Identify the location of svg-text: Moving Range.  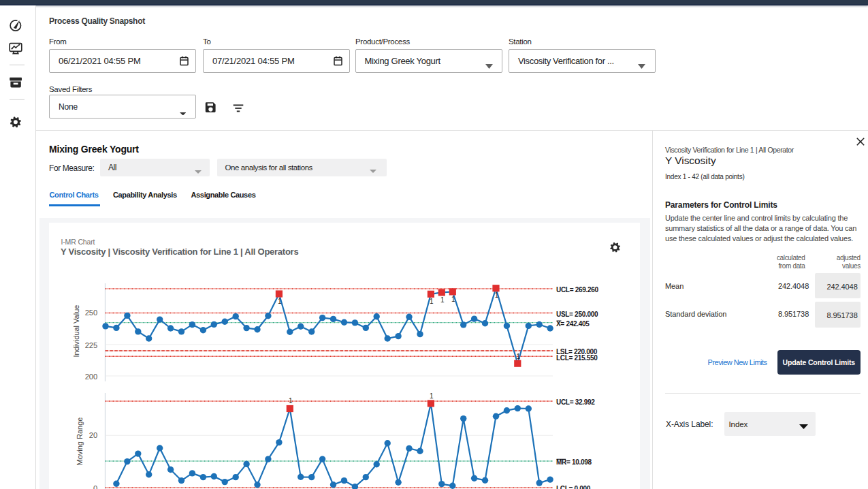
(80, 441).